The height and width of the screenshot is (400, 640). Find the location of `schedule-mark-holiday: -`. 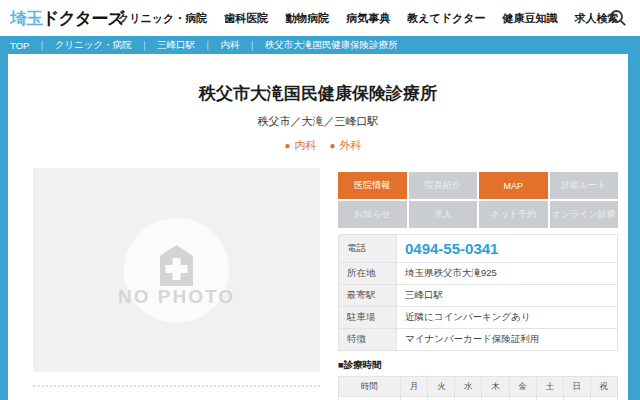

schedule-mark-holiday: - is located at coordinates (604, 398).